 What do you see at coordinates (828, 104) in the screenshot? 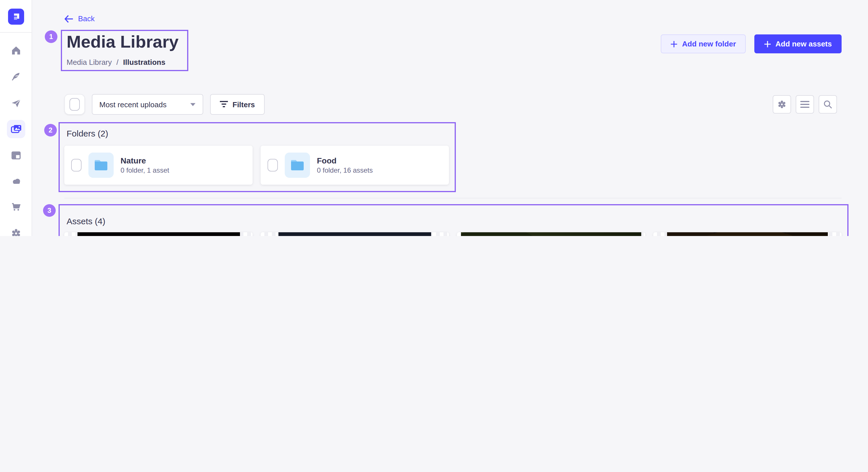
I see `search-icon` at bounding box center [828, 104].